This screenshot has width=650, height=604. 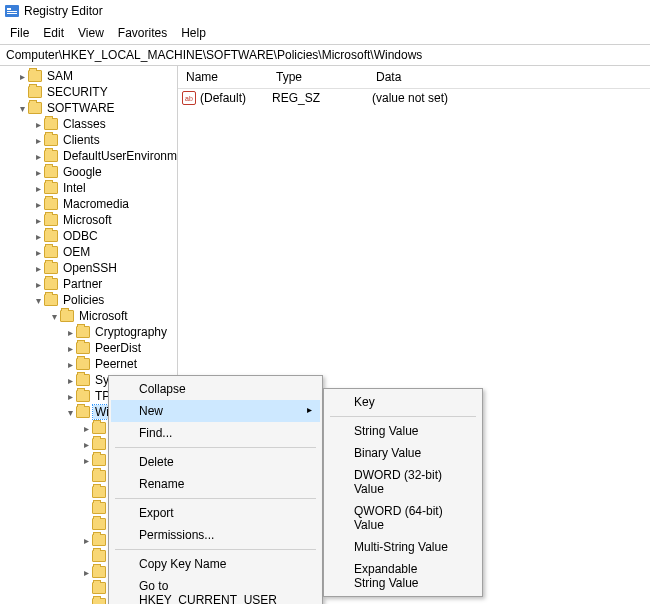 What do you see at coordinates (194, 33) in the screenshot?
I see `menu-help: Help` at bounding box center [194, 33].